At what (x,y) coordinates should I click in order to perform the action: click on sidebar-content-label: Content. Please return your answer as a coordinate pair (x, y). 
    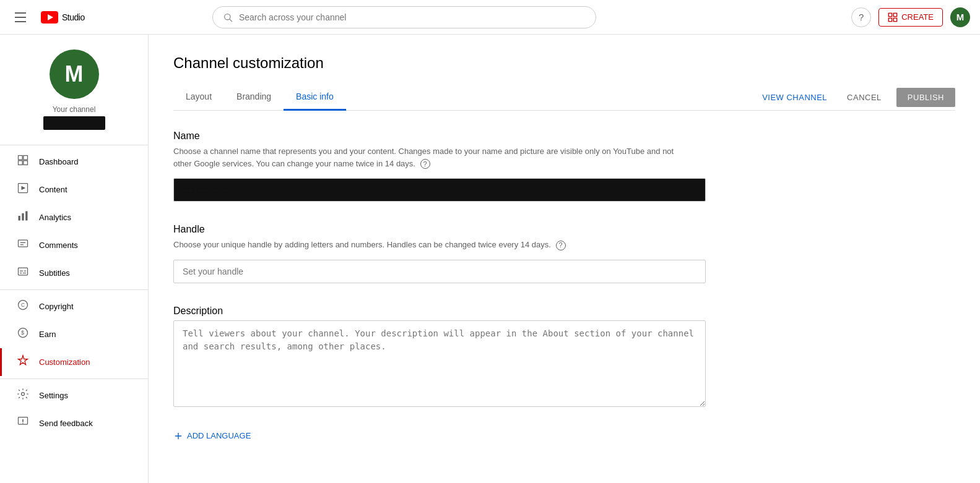
    Looking at the image, I should click on (53, 189).